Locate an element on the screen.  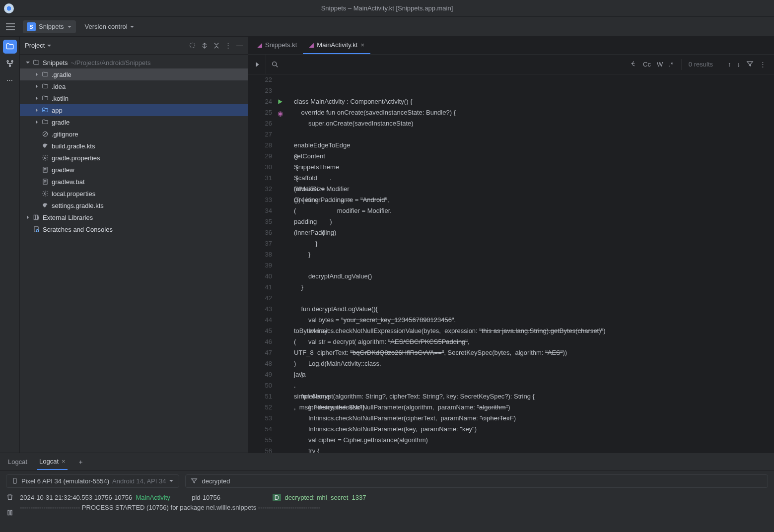
more-tools-button: ⋯ is located at coordinates (10, 80).